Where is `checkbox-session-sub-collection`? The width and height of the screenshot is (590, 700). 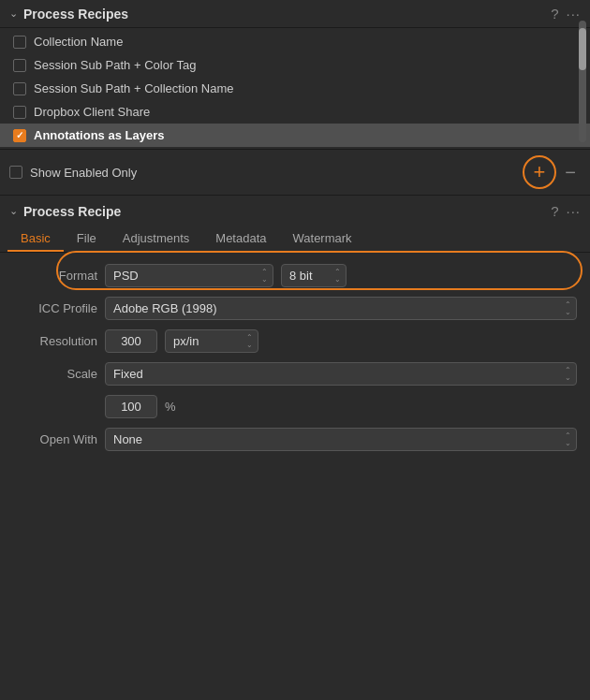
checkbox-session-sub-collection is located at coordinates (20, 89).